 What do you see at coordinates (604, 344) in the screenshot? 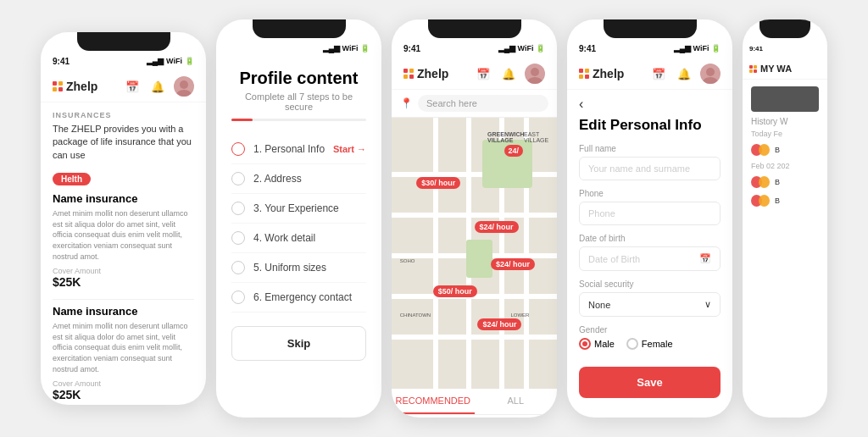
I see `radio-male-label: Male` at bounding box center [604, 344].